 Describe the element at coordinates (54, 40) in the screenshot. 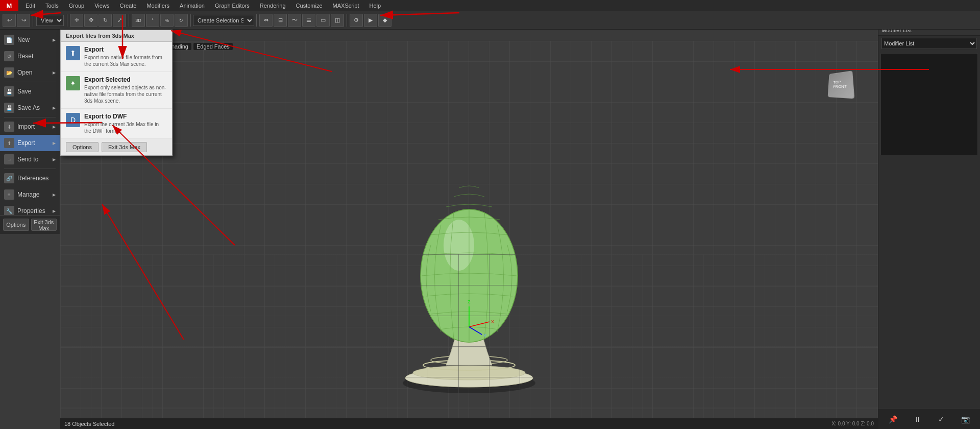

I see `new-arrow: ▶` at that location.